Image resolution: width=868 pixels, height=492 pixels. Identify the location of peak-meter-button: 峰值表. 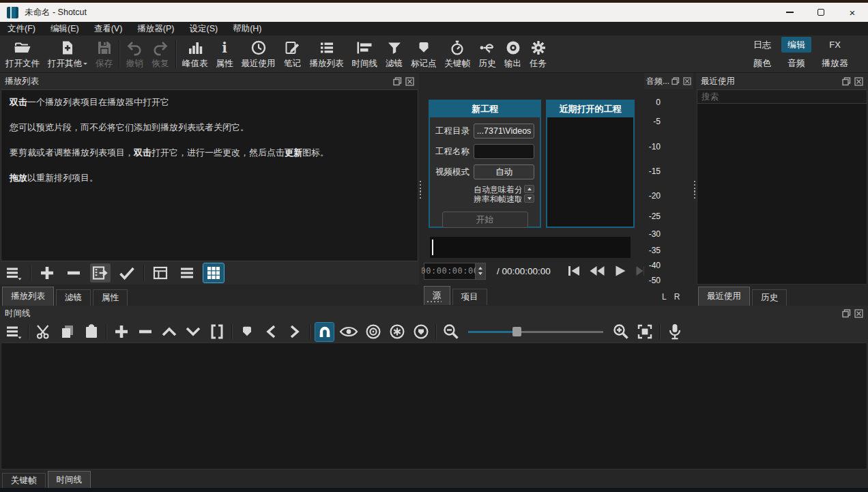
(195, 54).